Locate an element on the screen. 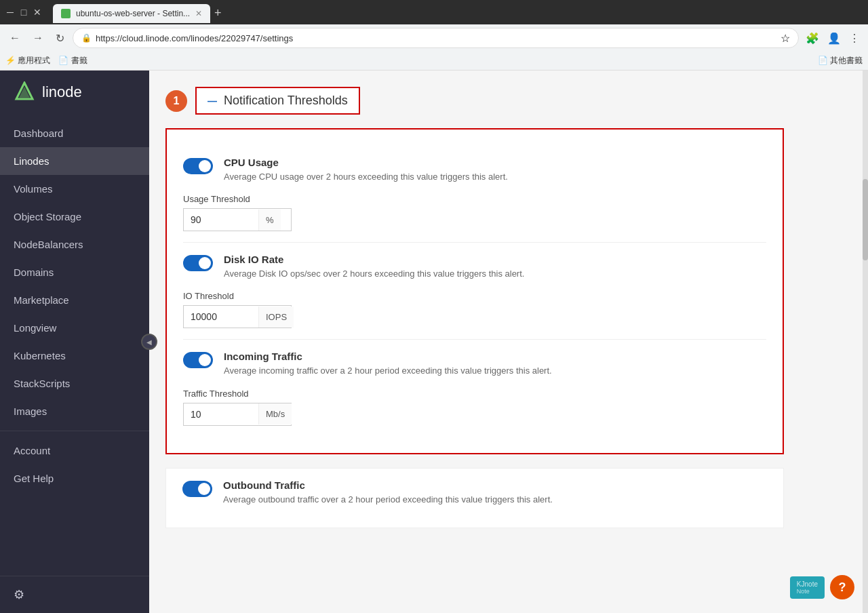 The width and height of the screenshot is (868, 613). sidebar-item-images: Images is located at coordinates (75, 411).